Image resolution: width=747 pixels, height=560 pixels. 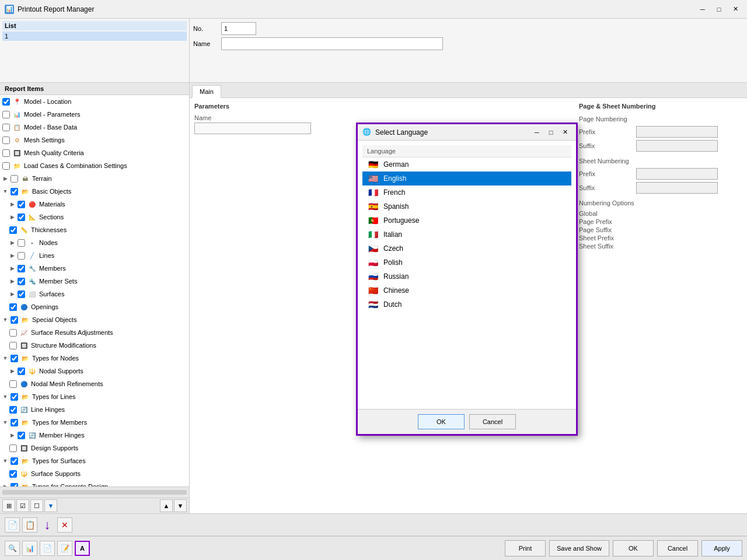 What do you see at coordinates (467, 220) in the screenshot?
I see `lang-portuguese: 🇵🇹 Portuguese` at bounding box center [467, 220].